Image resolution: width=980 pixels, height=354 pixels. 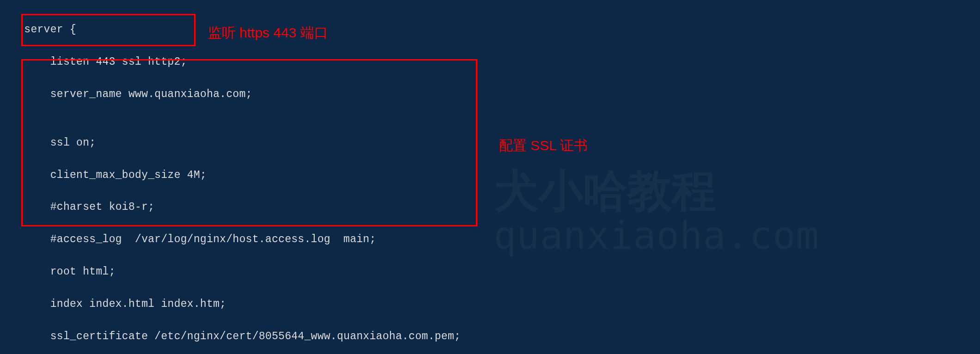 What do you see at coordinates (493, 143) in the screenshot?
I see `code-line: ssl on;` at bounding box center [493, 143].